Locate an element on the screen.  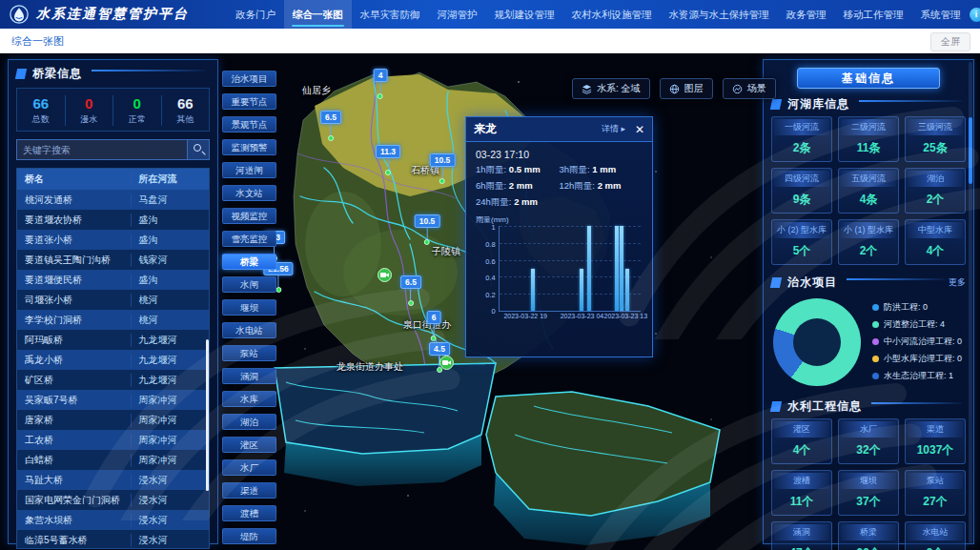
map-control-globe-icon: 图层 is located at coordinates (686, 89).